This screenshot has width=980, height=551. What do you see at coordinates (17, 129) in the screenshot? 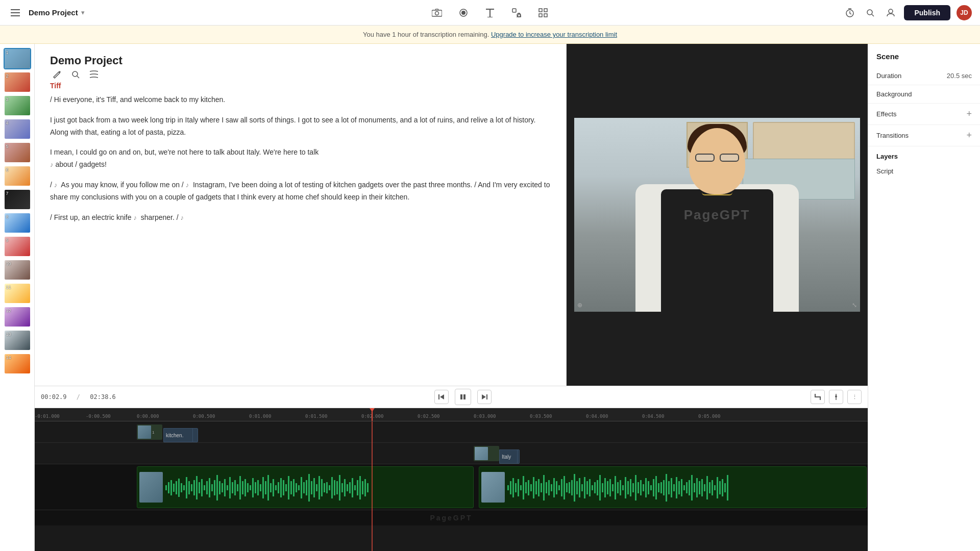
I see `thumbnail-4: 4` at bounding box center [17, 129].